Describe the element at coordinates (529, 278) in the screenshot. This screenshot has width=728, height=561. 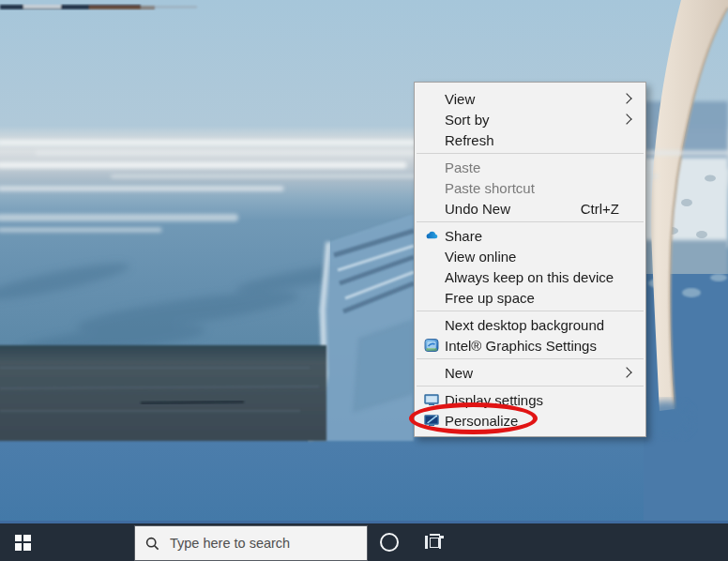
I see `menu-item-label: Always keep on this device` at that location.